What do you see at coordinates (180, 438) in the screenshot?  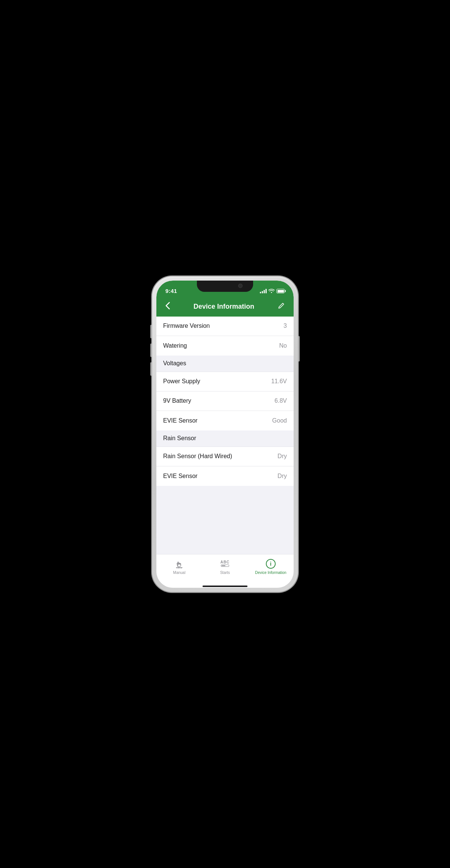 I see `rain-sensor-header-text: Rain Sensor` at bounding box center [180, 438].